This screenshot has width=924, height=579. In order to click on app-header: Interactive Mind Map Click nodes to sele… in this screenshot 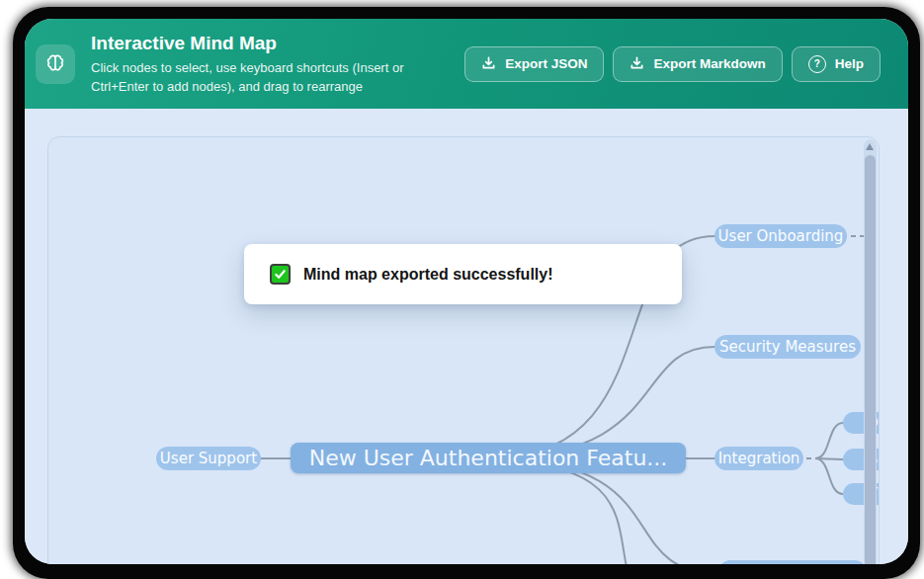, I will do `click(466, 63)`.